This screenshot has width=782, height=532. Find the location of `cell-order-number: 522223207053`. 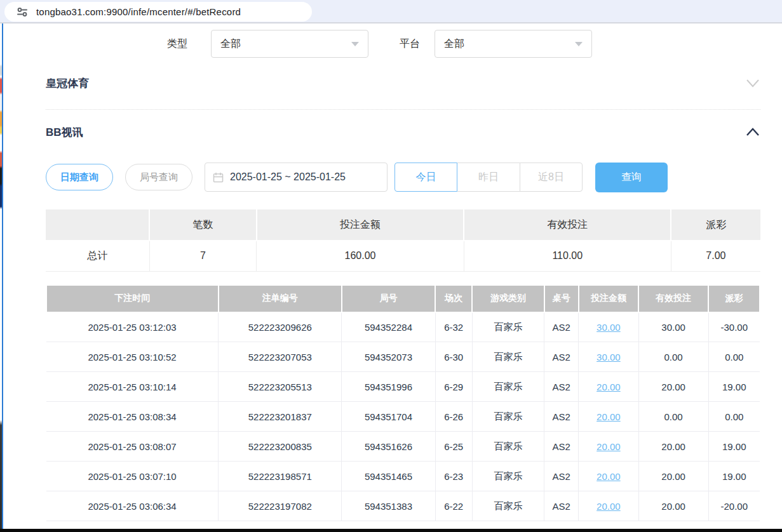

cell-order-number: 522223207053 is located at coordinates (280, 357).